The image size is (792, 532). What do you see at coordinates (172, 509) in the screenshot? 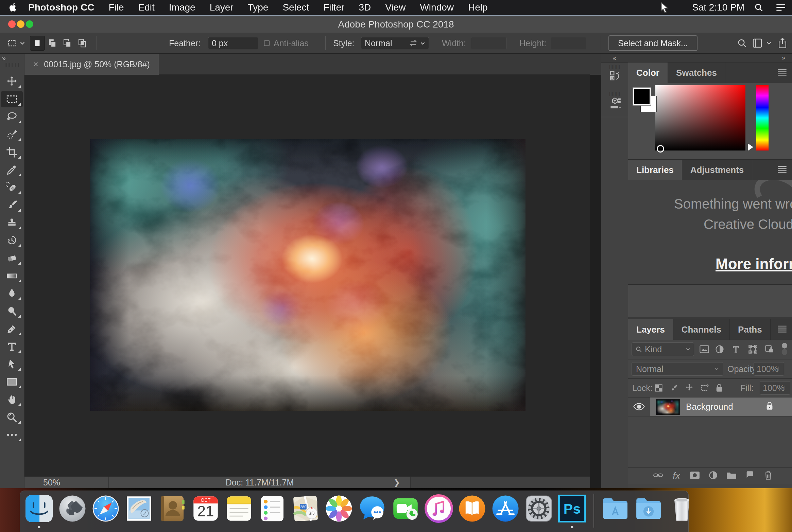
I see `dock-contacts-icon` at bounding box center [172, 509].